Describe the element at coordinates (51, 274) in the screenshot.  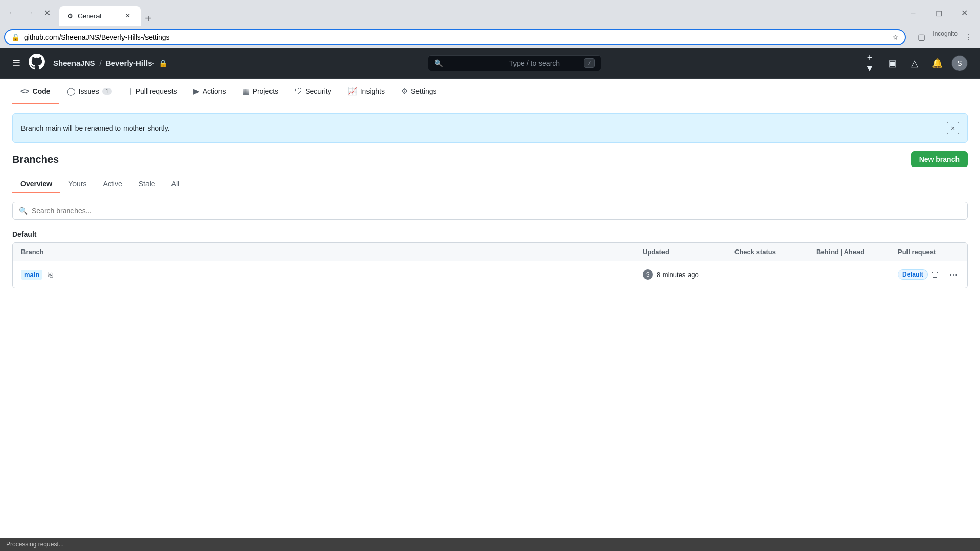
I see `copy-branch-button: ⎗` at that location.